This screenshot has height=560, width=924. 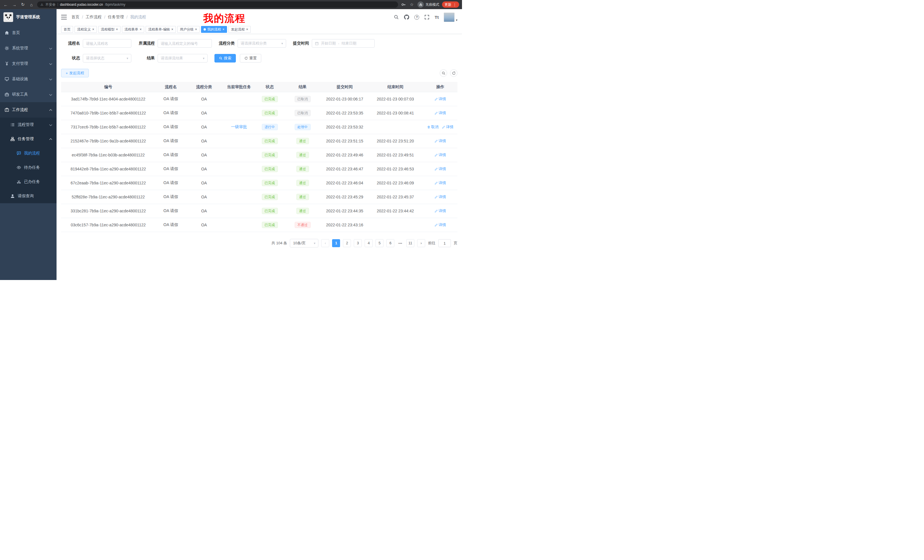 What do you see at coordinates (454, 73) in the screenshot?
I see `refresh-table-icon` at bounding box center [454, 73].